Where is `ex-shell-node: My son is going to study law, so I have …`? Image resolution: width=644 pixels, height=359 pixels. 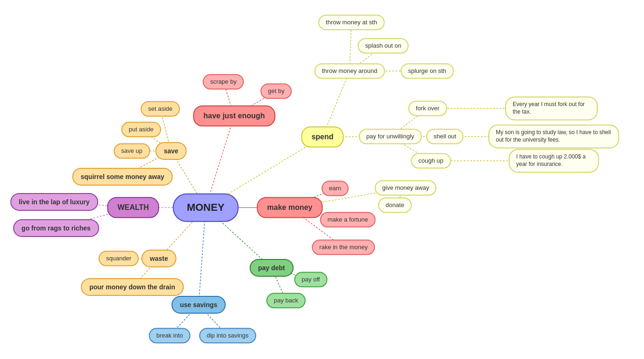
ex-shell-node: My son is going to study law, so I have … is located at coordinates (554, 136).